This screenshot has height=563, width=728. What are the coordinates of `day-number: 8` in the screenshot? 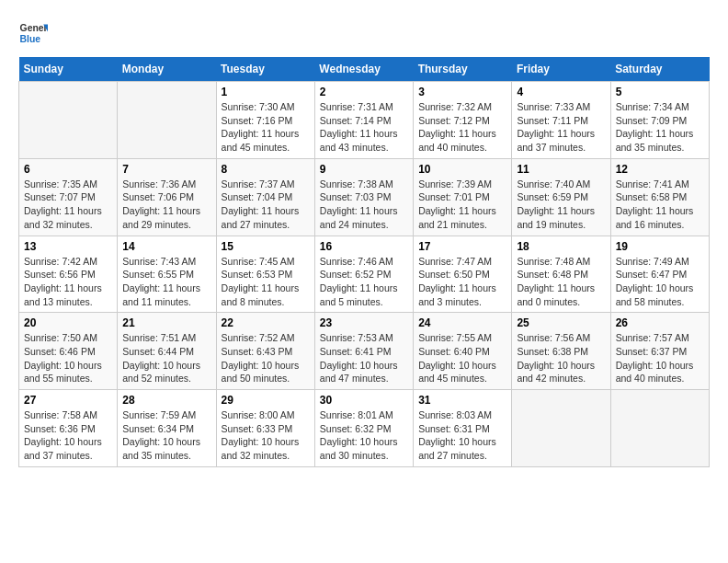 It's located at (266, 169).